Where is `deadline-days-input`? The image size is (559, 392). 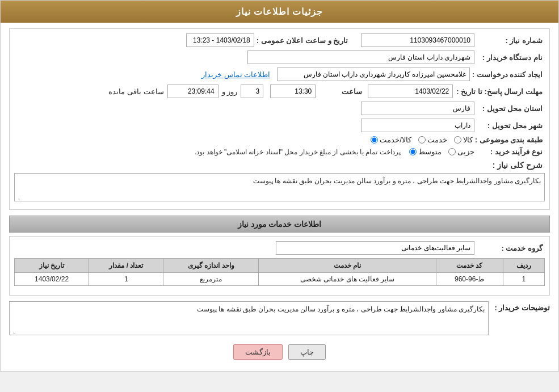
deadline-days-input is located at coordinates (252, 91).